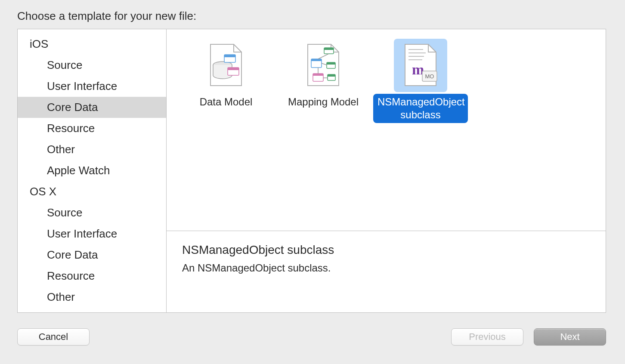 The height and width of the screenshot is (364, 625). What do you see at coordinates (312, 337) in the screenshot?
I see `footer-bar: Cancel Previous Next` at bounding box center [312, 337].